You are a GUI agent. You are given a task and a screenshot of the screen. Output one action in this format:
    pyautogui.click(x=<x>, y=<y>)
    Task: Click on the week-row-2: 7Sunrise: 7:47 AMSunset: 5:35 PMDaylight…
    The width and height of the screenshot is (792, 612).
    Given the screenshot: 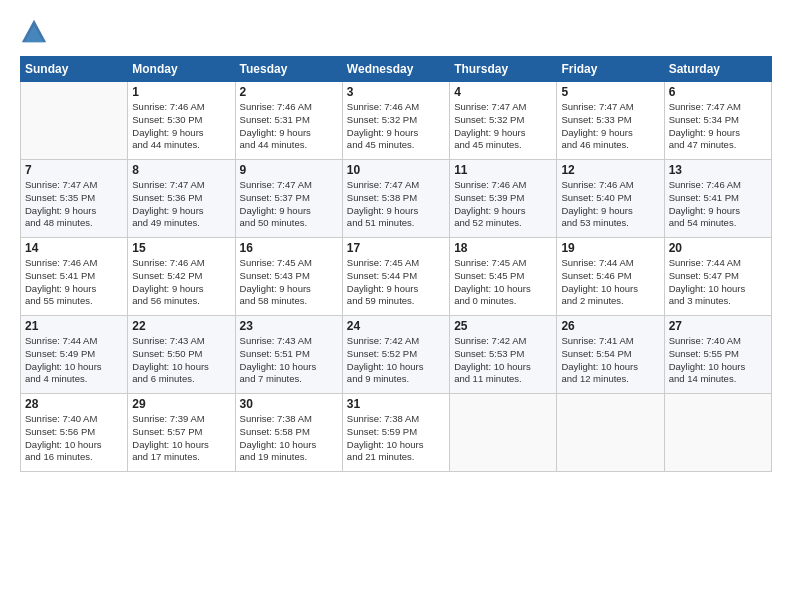 What is the action you would take?
    pyautogui.click(x=396, y=199)
    